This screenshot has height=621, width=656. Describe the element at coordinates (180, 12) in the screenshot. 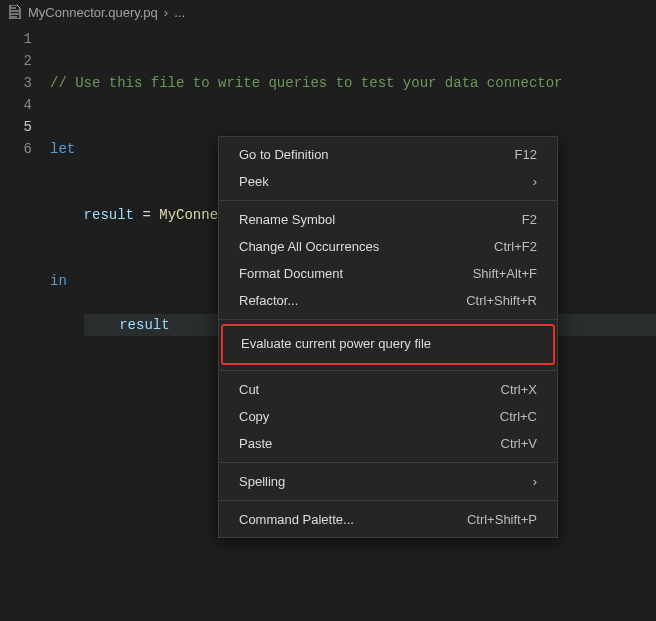

I see `breadcrumb-crumb: ...` at that location.